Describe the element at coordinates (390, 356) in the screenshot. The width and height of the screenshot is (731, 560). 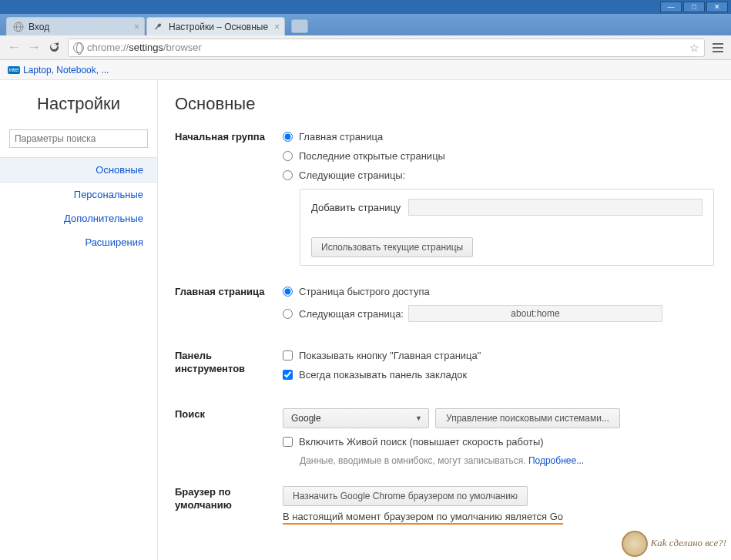
I see `checkbox-label: Показывать кнопку "Главная страница"` at that location.